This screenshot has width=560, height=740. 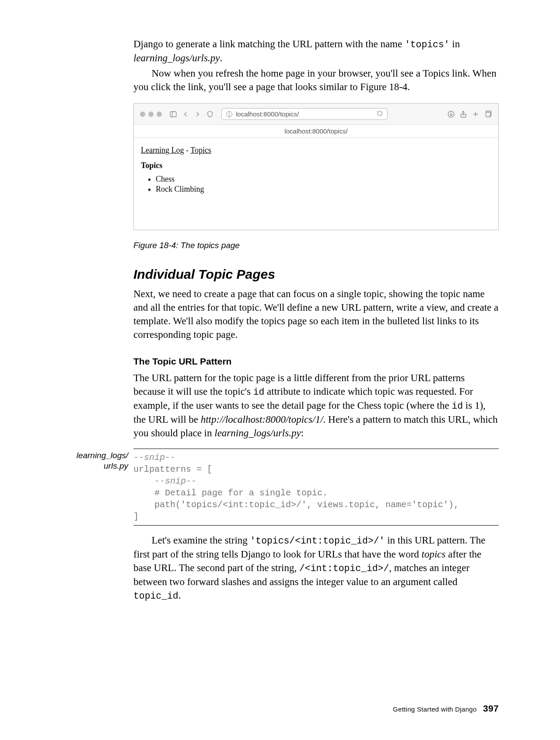 I want to click on window-controls, so click(x=151, y=114).